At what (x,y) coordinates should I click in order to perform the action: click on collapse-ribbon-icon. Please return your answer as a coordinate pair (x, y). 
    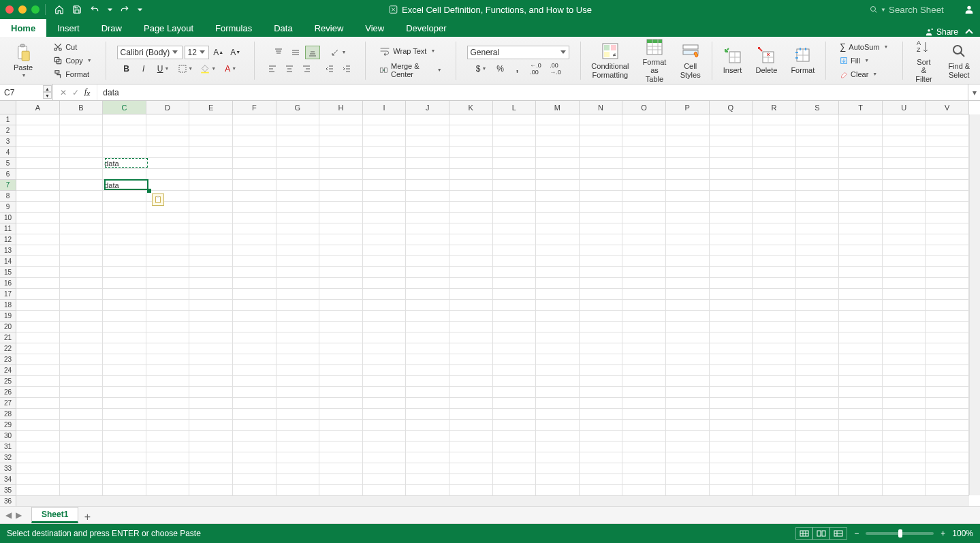
    Looking at the image, I should click on (969, 32).